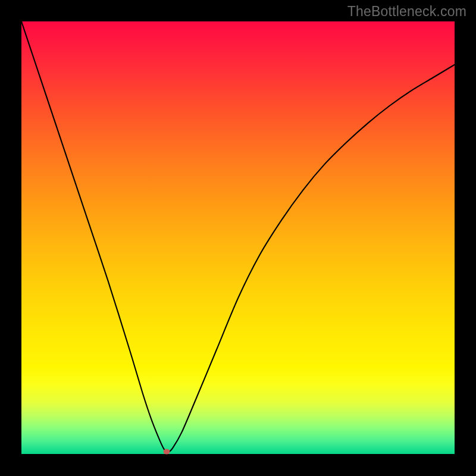  I want to click on current-point-marker, so click(167, 452).